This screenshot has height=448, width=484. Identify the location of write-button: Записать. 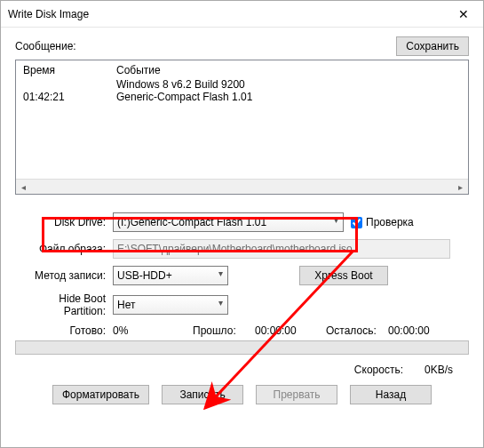
(202, 395).